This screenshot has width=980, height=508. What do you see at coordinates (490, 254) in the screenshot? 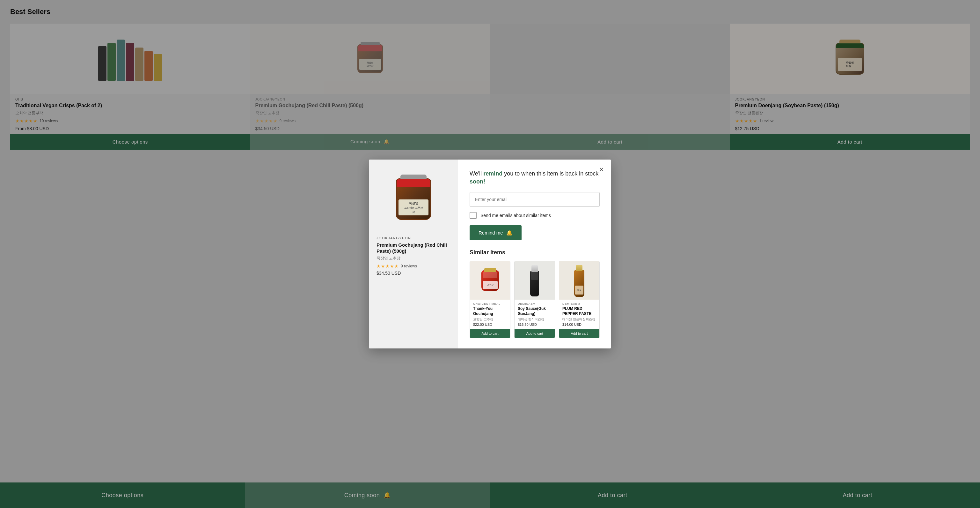
I see `back-in-stock-modal: 죽장연 프리미엄 고추장 삼 JOOKJANGYEON Premium Goch…` at bounding box center [490, 254].